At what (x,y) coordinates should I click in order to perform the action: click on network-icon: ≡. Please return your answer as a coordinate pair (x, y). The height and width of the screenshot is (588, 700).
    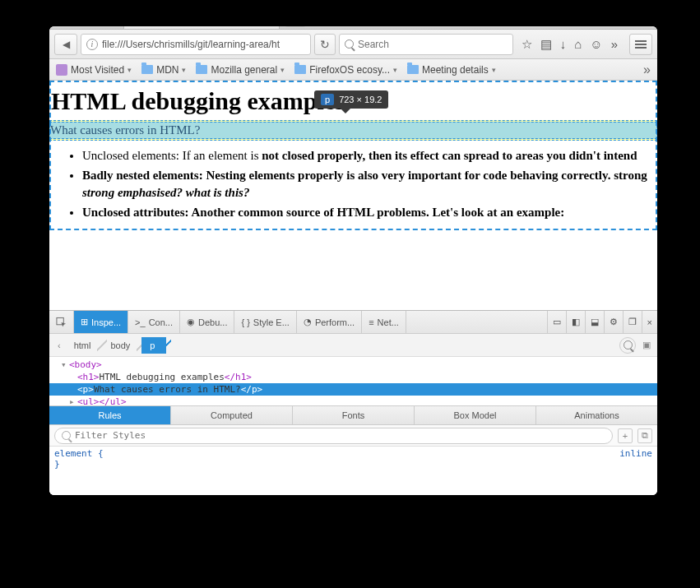
    Looking at the image, I should click on (371, 322).